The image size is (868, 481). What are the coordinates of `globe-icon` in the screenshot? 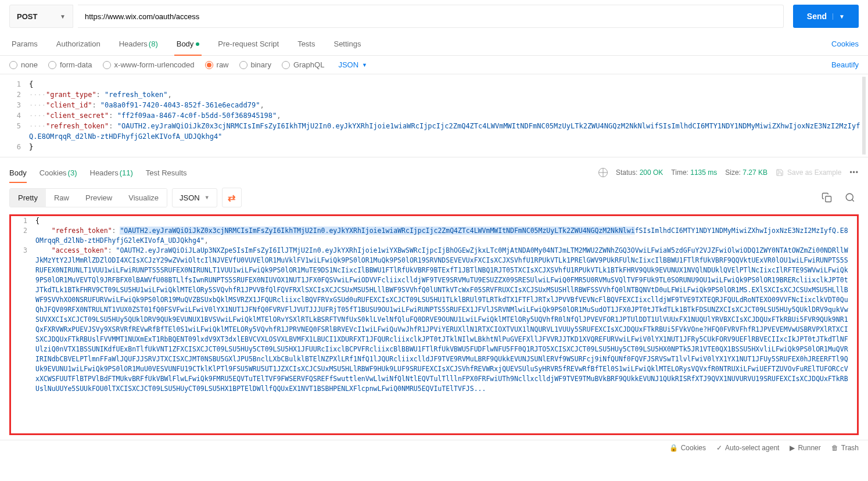 It's located at (603, 173).